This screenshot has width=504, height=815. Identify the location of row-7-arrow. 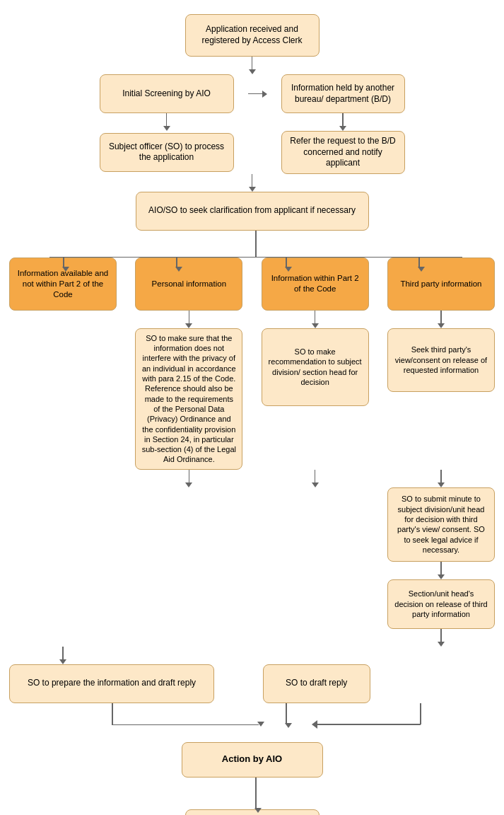
(252, 570).